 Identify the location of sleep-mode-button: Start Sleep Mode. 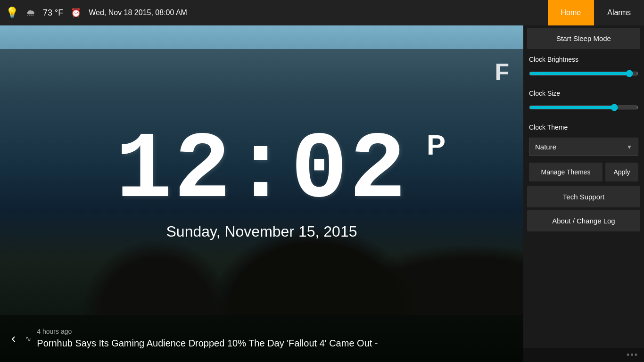
(584, 39).